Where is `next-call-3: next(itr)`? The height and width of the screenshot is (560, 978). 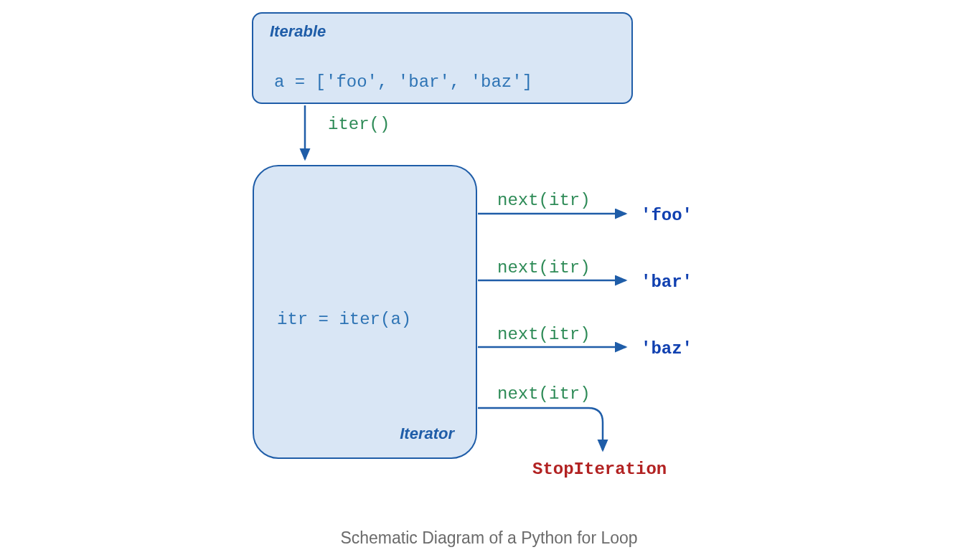
next-call-3: next(itr) is located at coordinates (544, 334).